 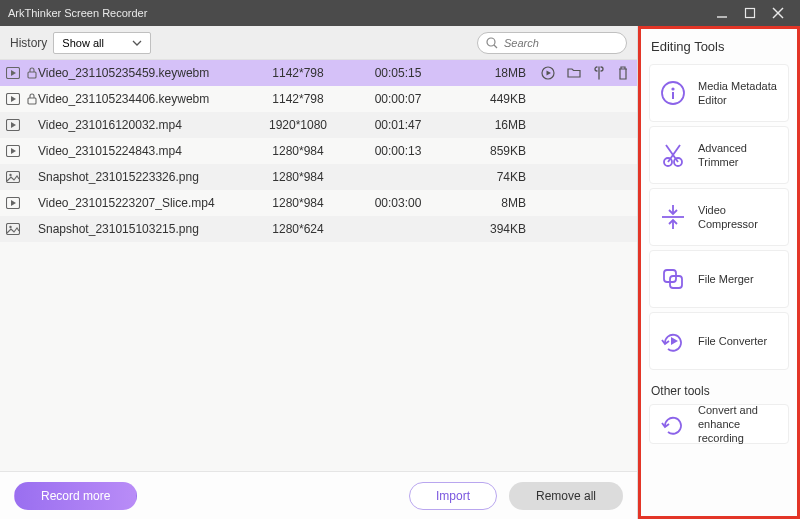 What do you see at coordinates (739, 424) in the screenshot?
I see `tool-label: Convert and enhance recording` at bounding box center [739, 424].